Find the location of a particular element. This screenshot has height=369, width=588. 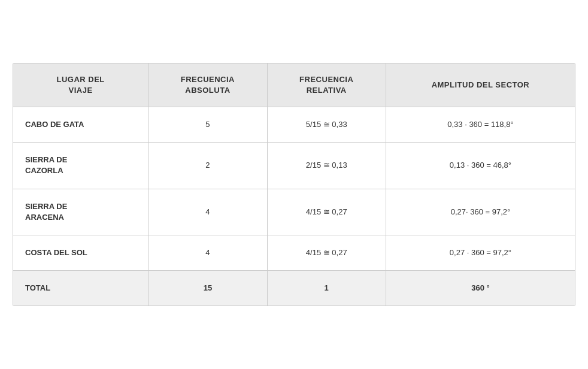

cell-amplitud: 0,13 · 360 = 46,8° is located at coordinates (480, 165).